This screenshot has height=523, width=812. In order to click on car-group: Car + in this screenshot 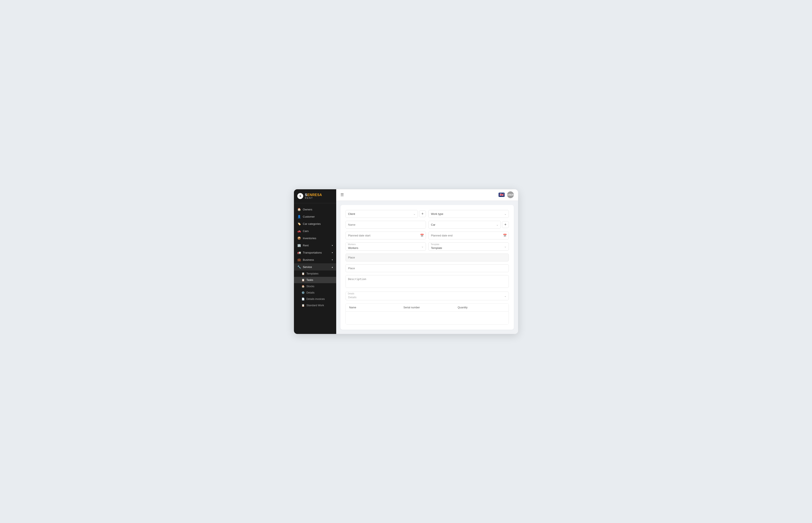, I will do `click(468, 225)`.